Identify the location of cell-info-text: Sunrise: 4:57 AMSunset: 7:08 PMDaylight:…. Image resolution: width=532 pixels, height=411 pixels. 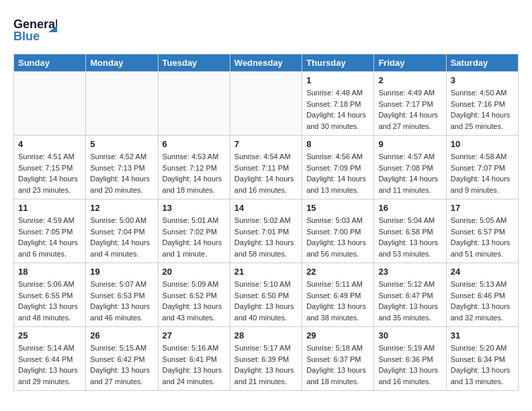
(410, 173).